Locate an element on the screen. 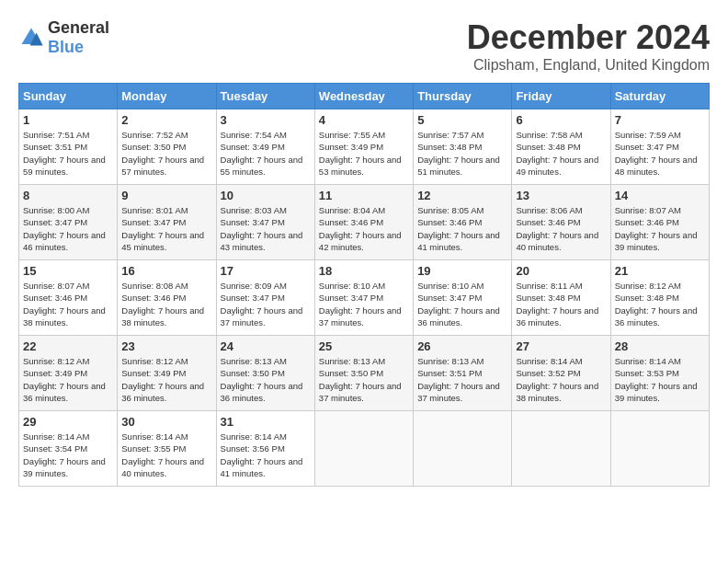 The width and height of the screenshot is (728, 563). header-thursday: Thursday is located at coordinates (463, 97).